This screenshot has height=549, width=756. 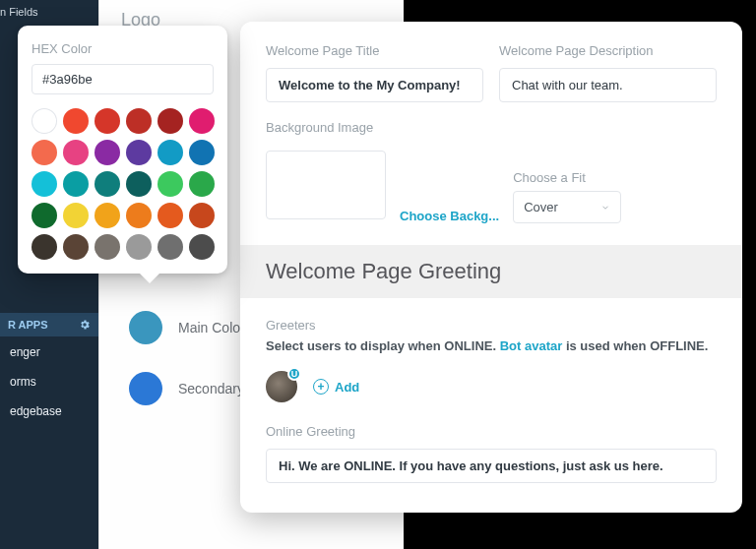 What do you see at coordinates (346, 388) in the screenshot?
I see `add-label: Add` at bounding box center [346, 388].